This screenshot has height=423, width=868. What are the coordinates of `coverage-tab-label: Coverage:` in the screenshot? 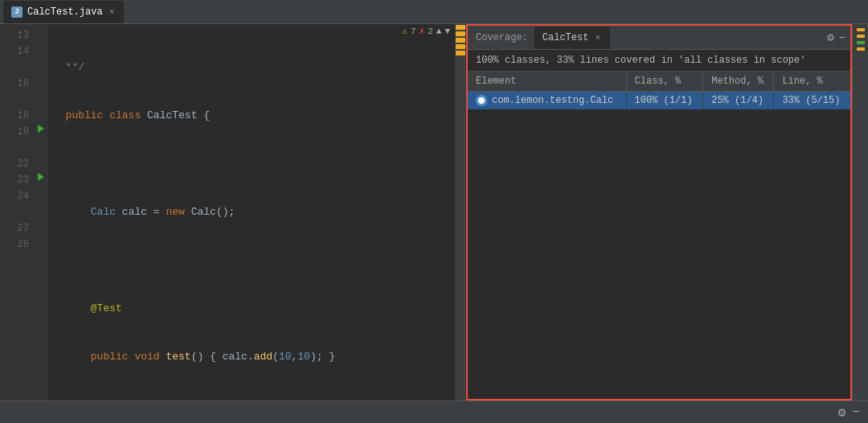 It's located at (502, 38).